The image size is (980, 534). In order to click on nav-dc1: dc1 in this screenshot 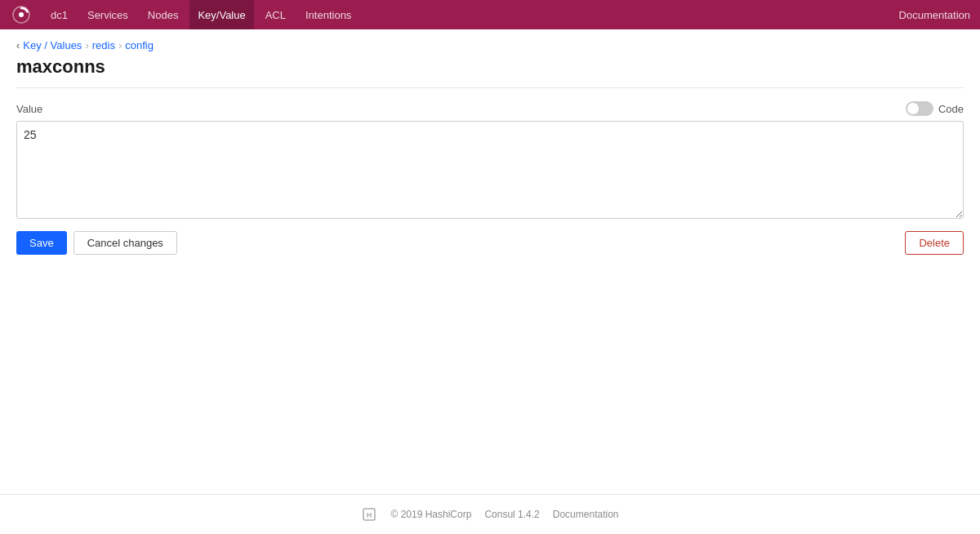, I will do `click(59, 15)`.